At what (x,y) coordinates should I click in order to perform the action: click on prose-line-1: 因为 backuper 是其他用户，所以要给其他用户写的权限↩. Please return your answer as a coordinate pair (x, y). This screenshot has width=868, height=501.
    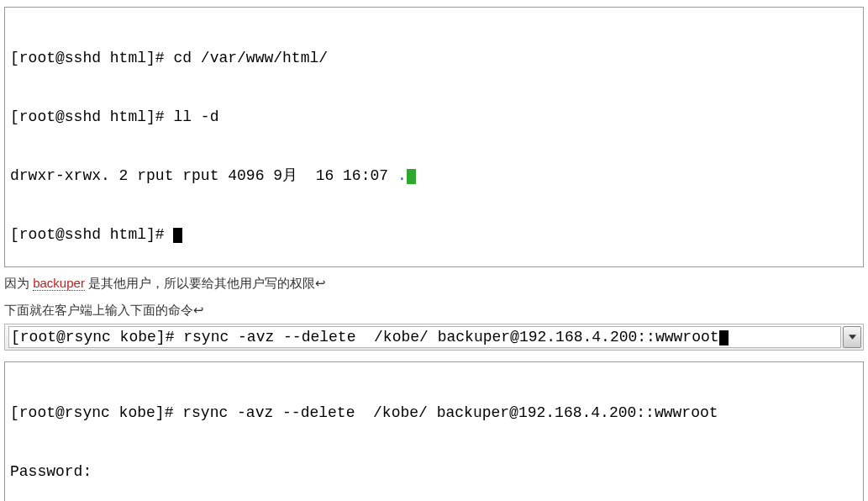
    Looking at the image, I should click on (434, 283).